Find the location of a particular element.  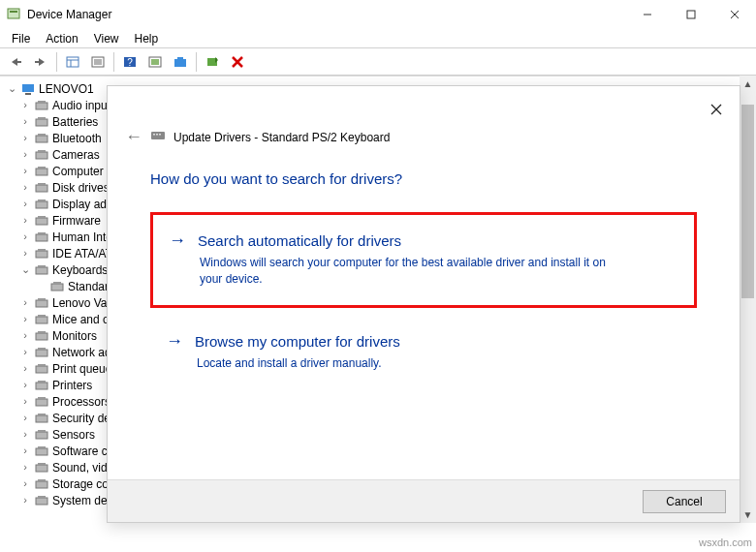

menu-help: Help is located at coordinates (147, 39).